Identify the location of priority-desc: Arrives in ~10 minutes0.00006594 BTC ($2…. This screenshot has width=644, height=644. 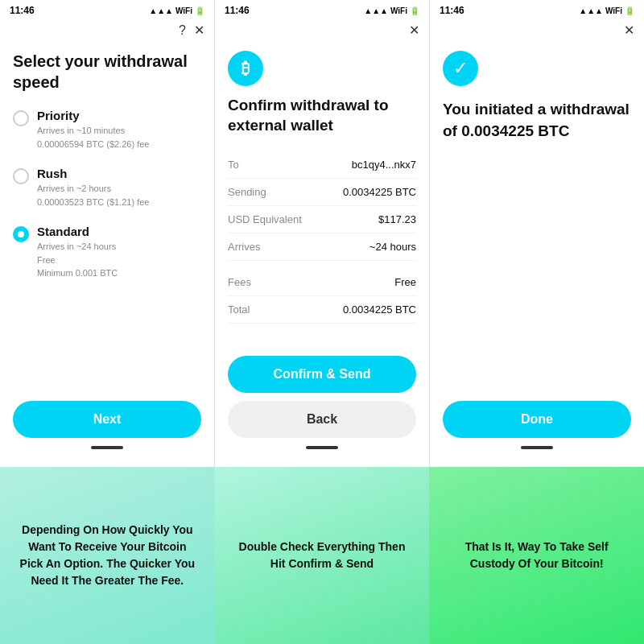
(93, 137).